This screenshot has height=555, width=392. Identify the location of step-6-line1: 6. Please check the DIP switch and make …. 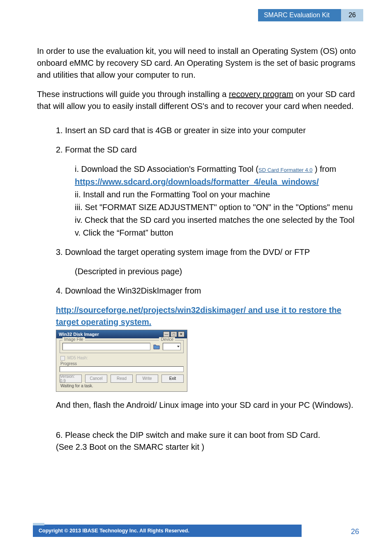
(208, 435).